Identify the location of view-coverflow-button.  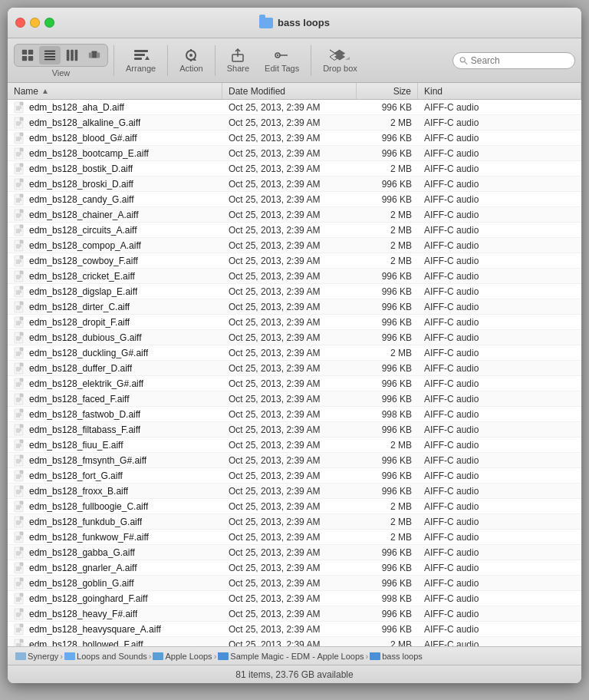
(94, 55).